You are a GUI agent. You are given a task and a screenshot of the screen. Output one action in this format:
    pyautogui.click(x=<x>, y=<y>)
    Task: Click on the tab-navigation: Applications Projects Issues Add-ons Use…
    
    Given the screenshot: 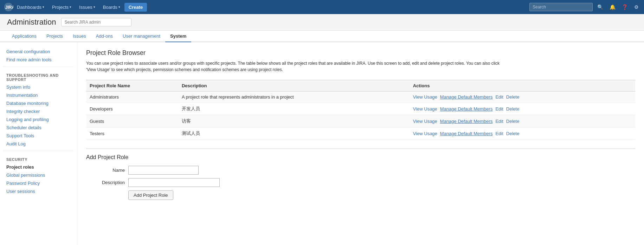 What is the action you would take?
    pyautogui.click(x=322, y=37)
    